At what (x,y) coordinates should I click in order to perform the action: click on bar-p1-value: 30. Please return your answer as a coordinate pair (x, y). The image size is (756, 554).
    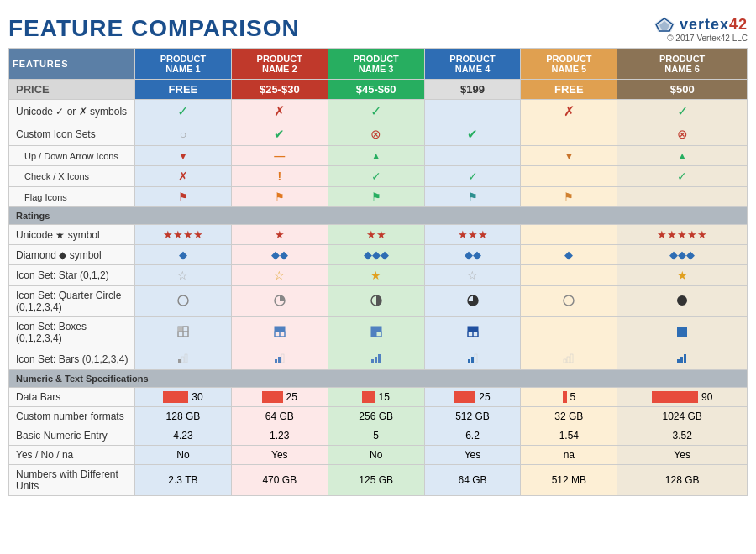
    Looking at the image, I should click on (197, 397).